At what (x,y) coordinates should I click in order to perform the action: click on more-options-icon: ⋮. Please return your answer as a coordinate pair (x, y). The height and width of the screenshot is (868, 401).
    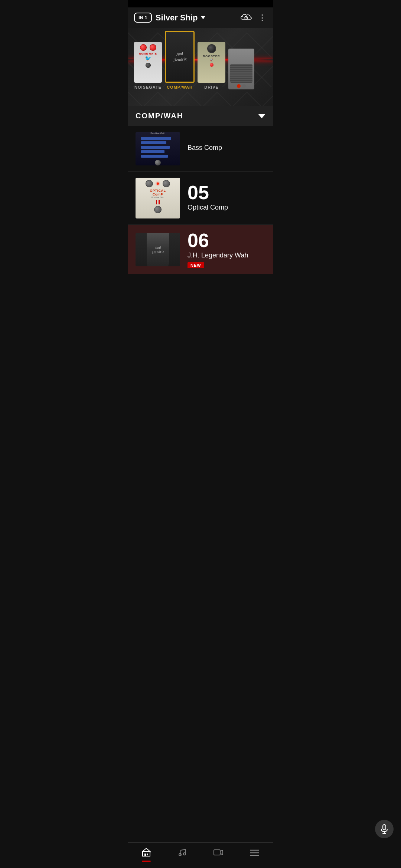
    Looking at the image, I should click on (263, 18).